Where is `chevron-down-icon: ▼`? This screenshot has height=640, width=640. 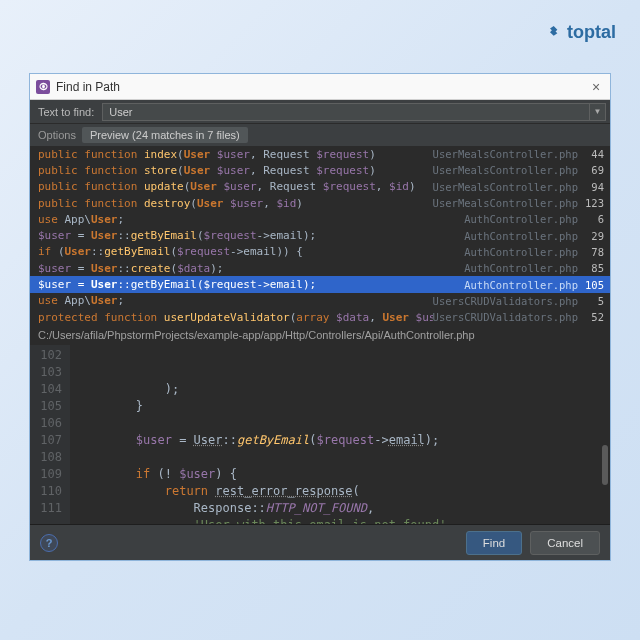
chevron-down-icon: ▼ is located at coordinates (598, 112).